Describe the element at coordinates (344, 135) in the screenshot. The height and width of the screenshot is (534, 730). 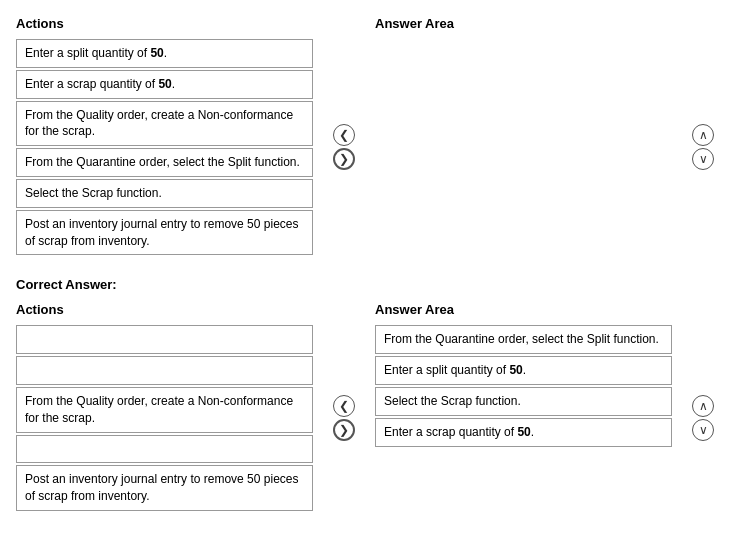
I see `move-left-button: ❮` at that location.